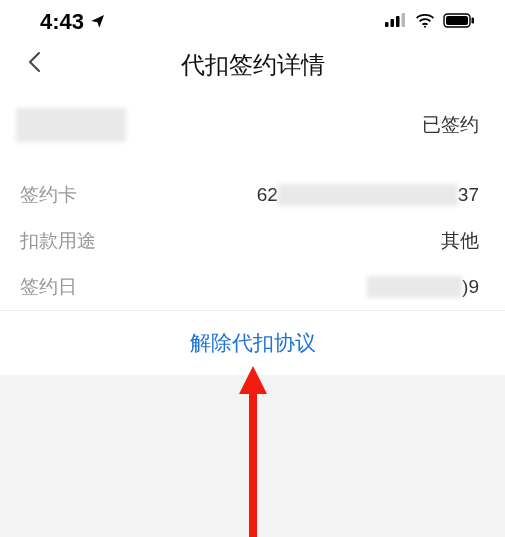 The image size is (505, 537). I want to click on cancel-contract-link: 解除代扣协议, so click(253, 342).